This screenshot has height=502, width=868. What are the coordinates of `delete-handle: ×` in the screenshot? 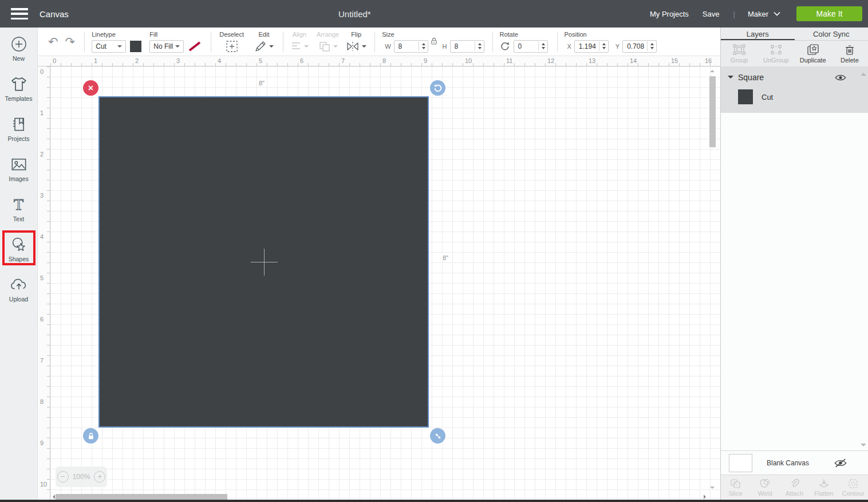 It's located at (90, 88).